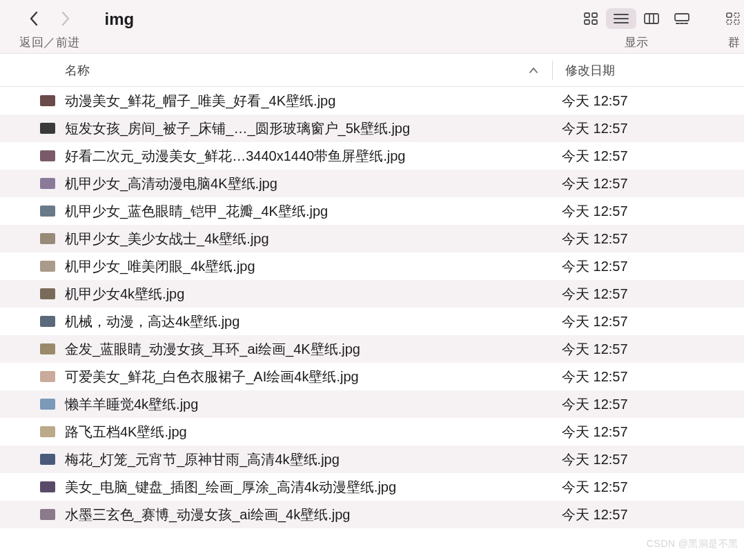  I want to click on window-title: img, so click(120, 19).